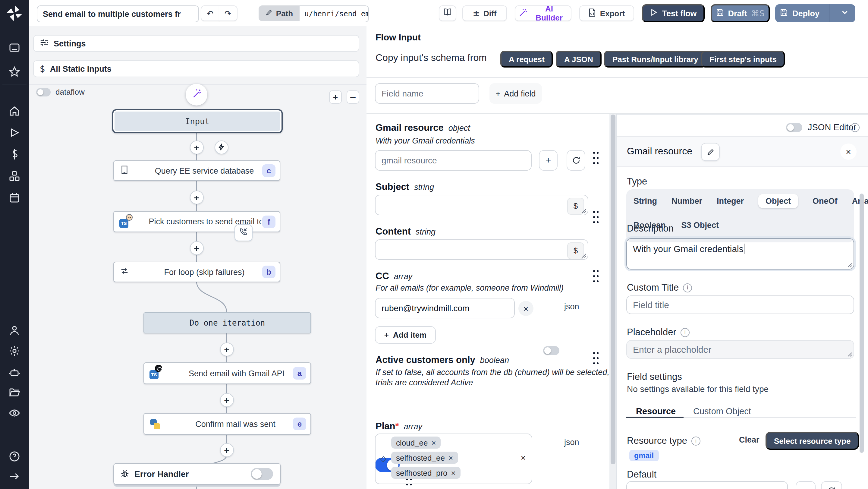  What do you see at coordinates (516, 94) in the screenshot?
I see `add-field-button: +Add field` at bounding box center [516, 94].